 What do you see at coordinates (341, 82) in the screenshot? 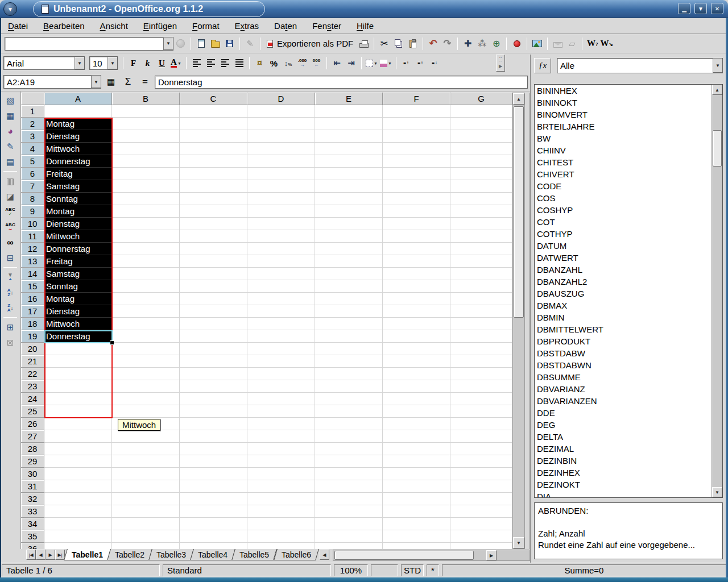
I see `formula-input-line` at bounding box center [341, 82].